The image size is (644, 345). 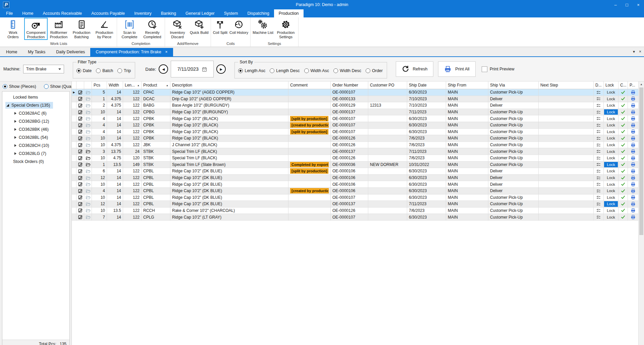 I want to click on print-preview-checkbox, so click(x=484, y=69).